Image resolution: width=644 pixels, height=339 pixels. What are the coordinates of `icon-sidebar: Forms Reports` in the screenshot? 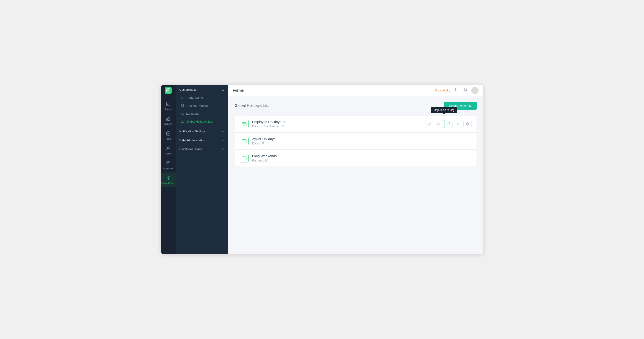 It's located at (168, 170).